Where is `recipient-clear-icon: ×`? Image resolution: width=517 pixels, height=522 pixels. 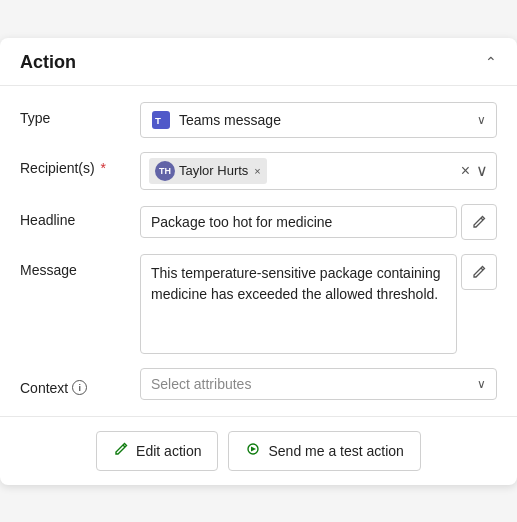 recipient-clear-icon: × is located at coordinates (466, 171).